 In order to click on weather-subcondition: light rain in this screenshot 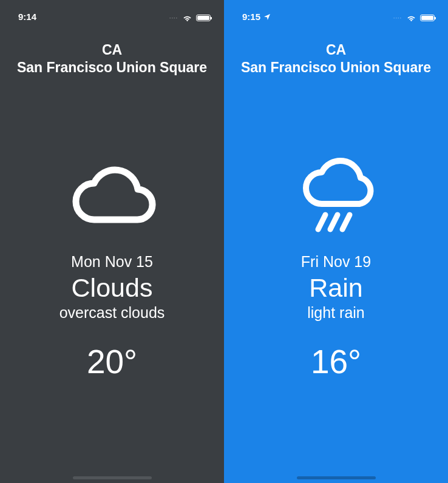, I will do `click(336, 313)`.